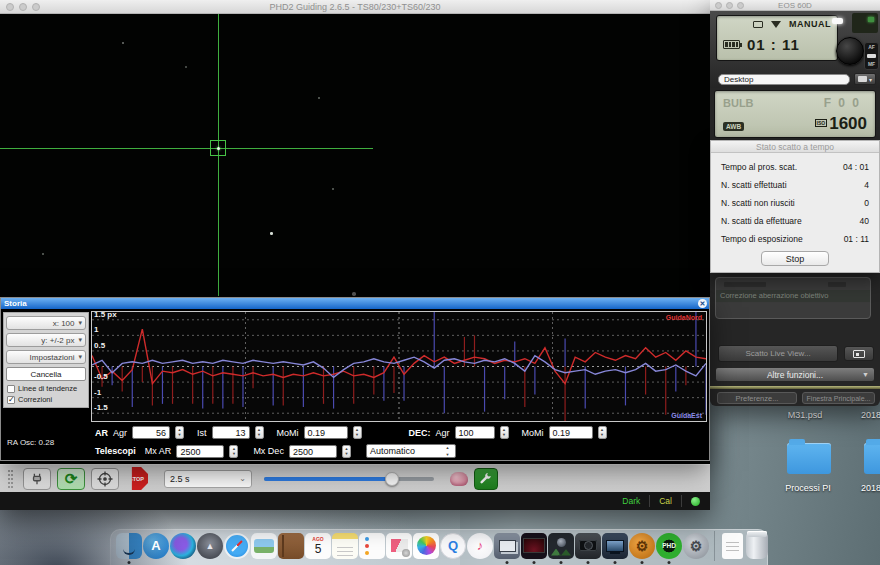 This screenshot has width=880, height=565. What do you see at coordinates (345, 546) in the screenshot?
I see `notes-dock-icon` at bounding box center [345, 546].